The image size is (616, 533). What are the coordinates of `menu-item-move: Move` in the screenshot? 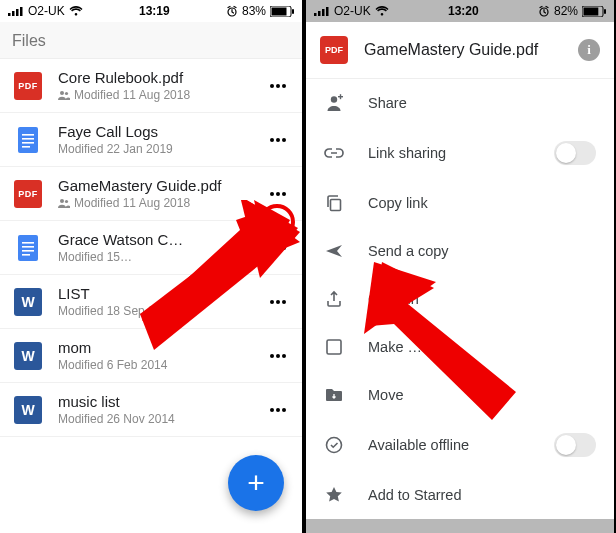 It's located at (460, 395).